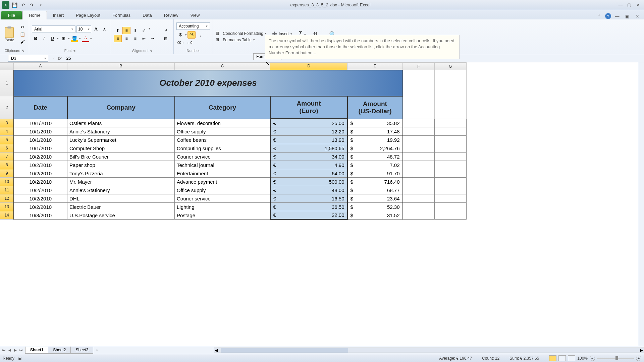 Image resolution: width=644 pixels, height=362 pixels. I want to click on sheet-nav-first-icon: ⏮, so click(4, 350).